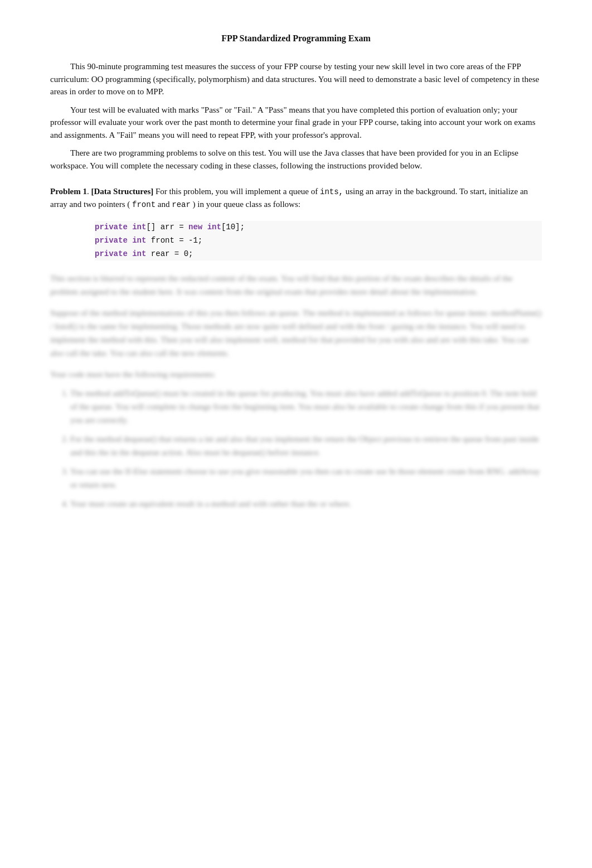  What do you see at coordinates (318, 254) in the screenshot?
I see `code-line-3: private int rear = 0;` at bounding box center [318, 254].